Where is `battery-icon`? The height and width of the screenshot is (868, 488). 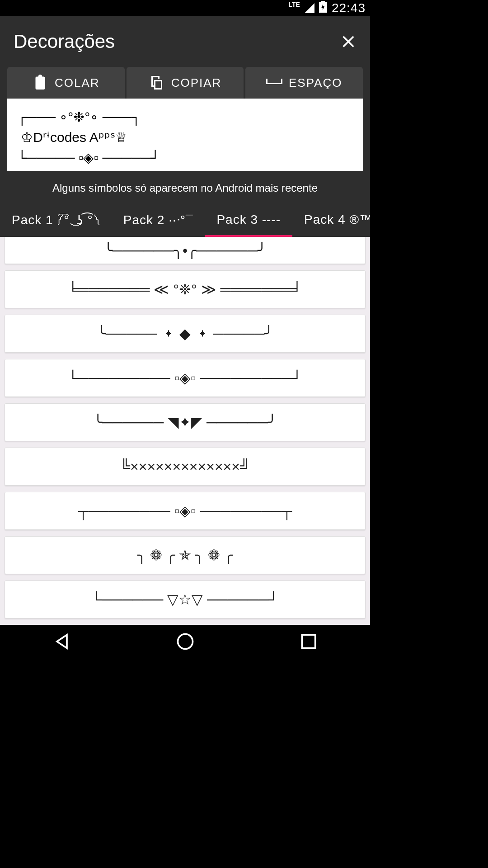
battery-icon is located at coordinates (323, 8).